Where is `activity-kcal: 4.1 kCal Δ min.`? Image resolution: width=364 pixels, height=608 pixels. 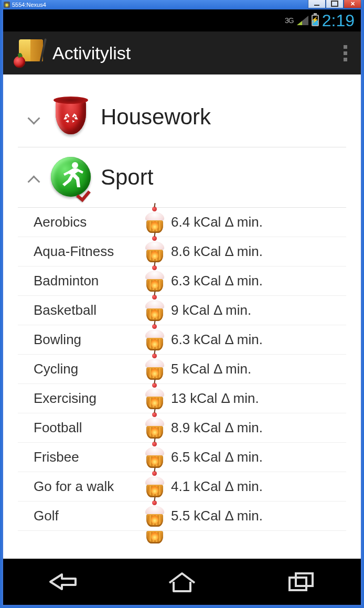
activity-kcal: 4.1 kCal Δ min. is located at coordinates (214, 487).